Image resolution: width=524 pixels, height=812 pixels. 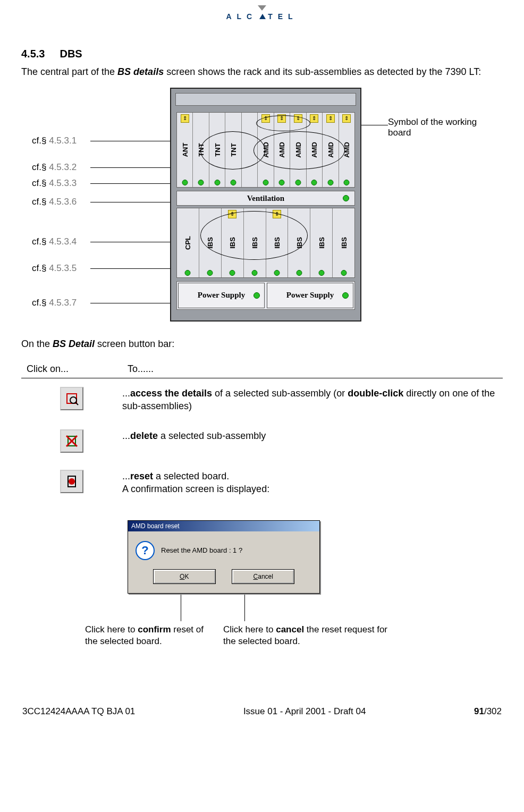 What do you see at coordinates (262, 701) in the screenshot?
I see `page-footer: 3CC12424AAAA TQ BJA 01 Issue 01 - April …` at bounding box center [262, 701].